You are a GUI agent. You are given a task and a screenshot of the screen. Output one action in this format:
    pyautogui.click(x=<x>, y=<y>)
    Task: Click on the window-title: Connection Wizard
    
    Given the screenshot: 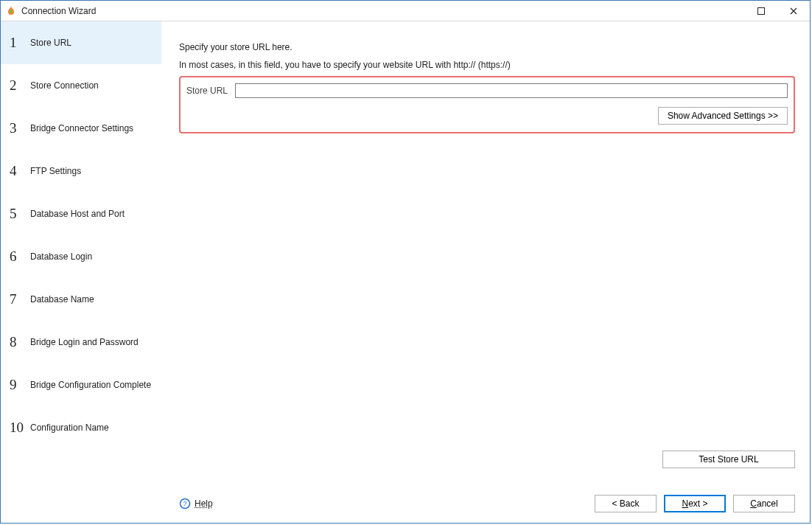 What is the action you would take?
    pyautogui.click(x=59, y=11)
    